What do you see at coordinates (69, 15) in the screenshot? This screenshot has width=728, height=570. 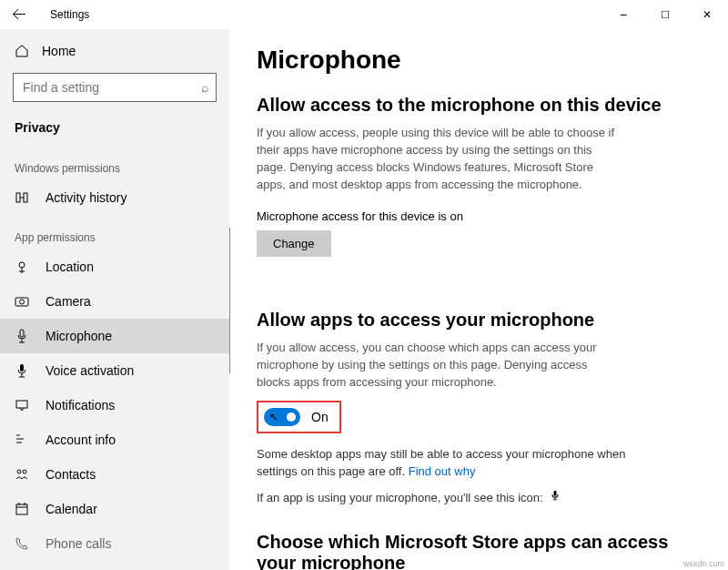 I see `window-title: Settings` at bounding box center [69, 15].